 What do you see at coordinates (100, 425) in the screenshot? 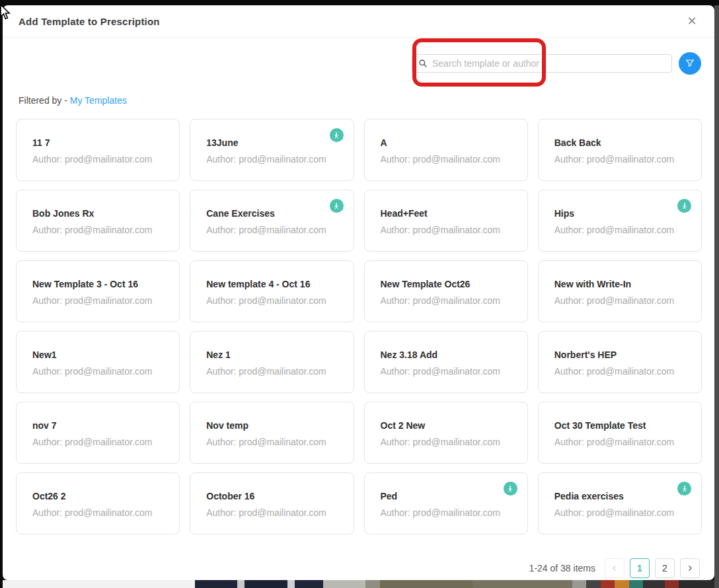
I see `template-card-title: nov 7` at bounding box center [100, 425].